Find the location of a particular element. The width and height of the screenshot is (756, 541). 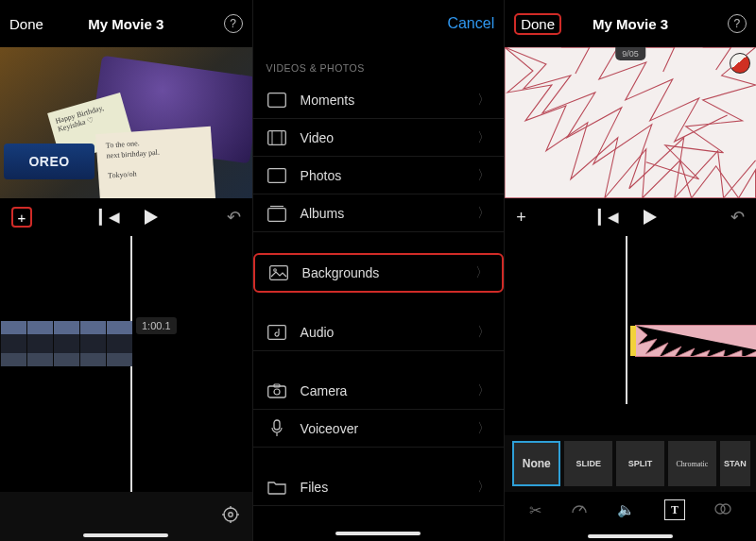

row-voiceover: Voiceover 〉 is located at coordinates (379, 429).